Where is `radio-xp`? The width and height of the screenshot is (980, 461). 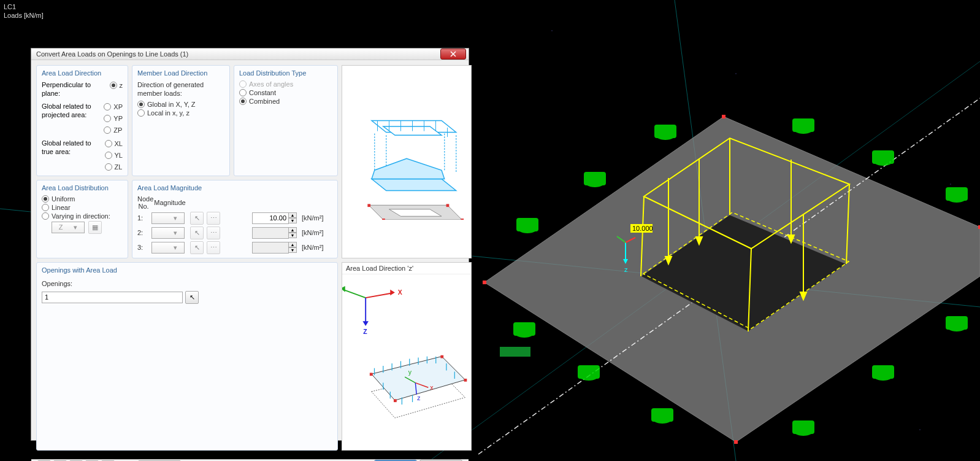
radio-xp is located at coordinates (107, 107).